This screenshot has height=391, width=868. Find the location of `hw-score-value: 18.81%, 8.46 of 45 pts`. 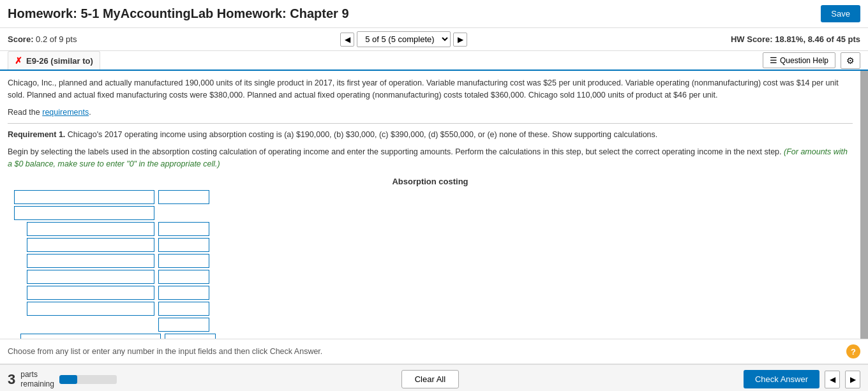

hw-score-value: 18.81%, 8.46 of 45 pts is located at coordinates (818, 40).